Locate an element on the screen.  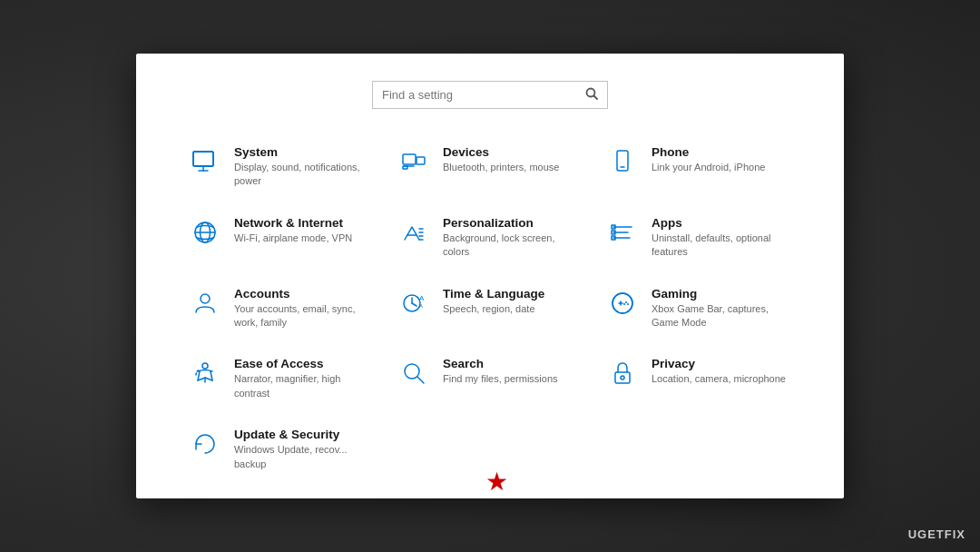
network-title: Network & Internet is located at coordinates (293, 223).